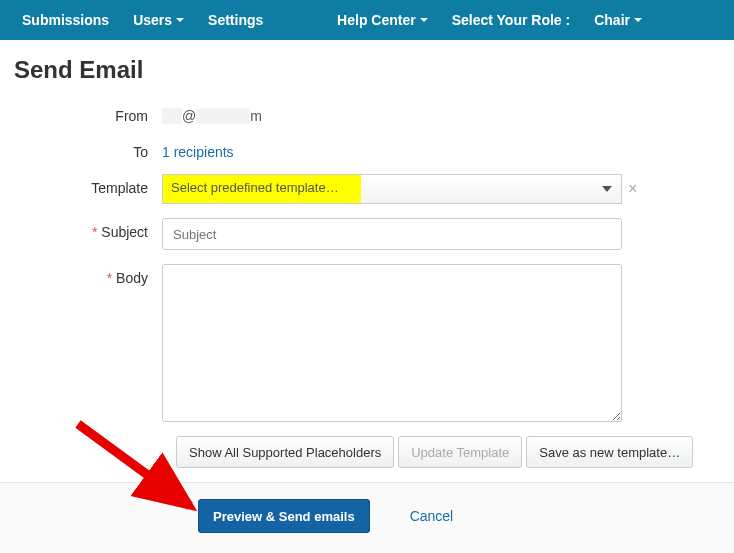 The width and height of the screenshot is (734, 553). What do you see at coordinates (66, 20) in the screenshot?
I see `nav-submissions-label: Submissions` at bounding box center [66, 20].